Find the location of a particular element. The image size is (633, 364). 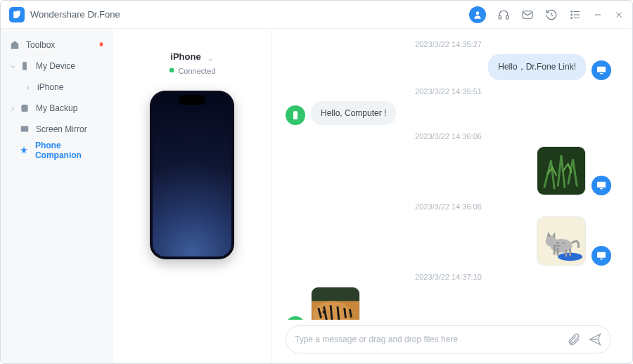

toolbox-icon is located at coordinates (15, 45).